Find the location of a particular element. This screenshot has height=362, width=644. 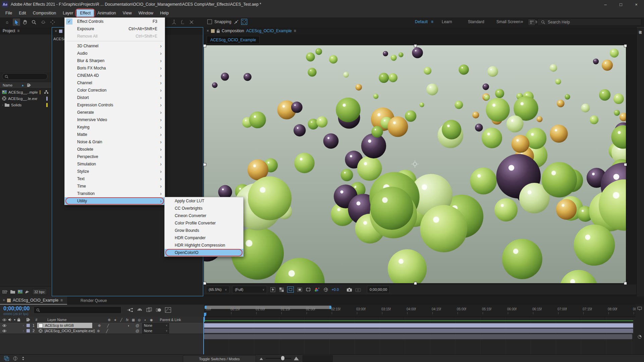

take-snapshot-button is located at coordinates (349, 290).